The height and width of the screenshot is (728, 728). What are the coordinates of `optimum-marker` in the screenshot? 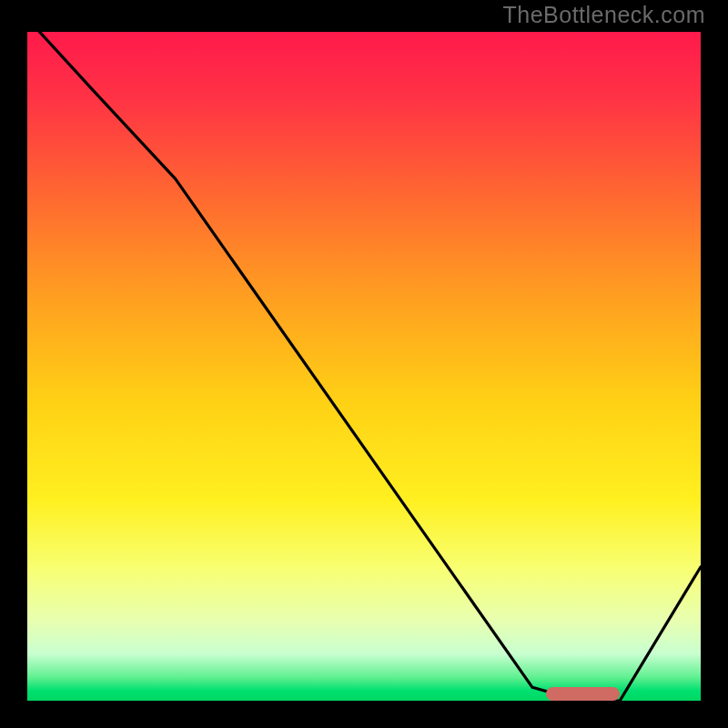 It's located at (582, 693).